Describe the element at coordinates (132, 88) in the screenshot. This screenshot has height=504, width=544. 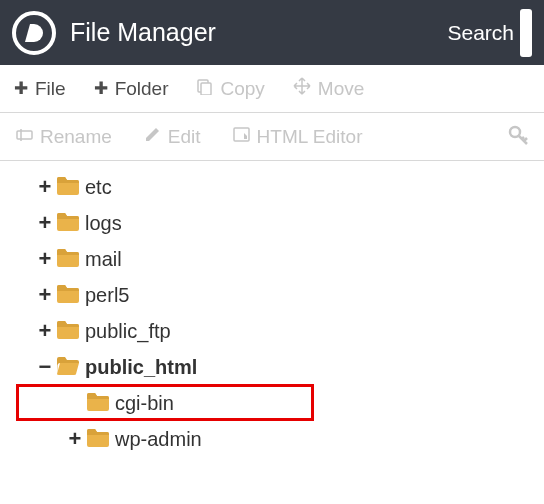
I see `new-folder-button: ✚ Folder` at that location.